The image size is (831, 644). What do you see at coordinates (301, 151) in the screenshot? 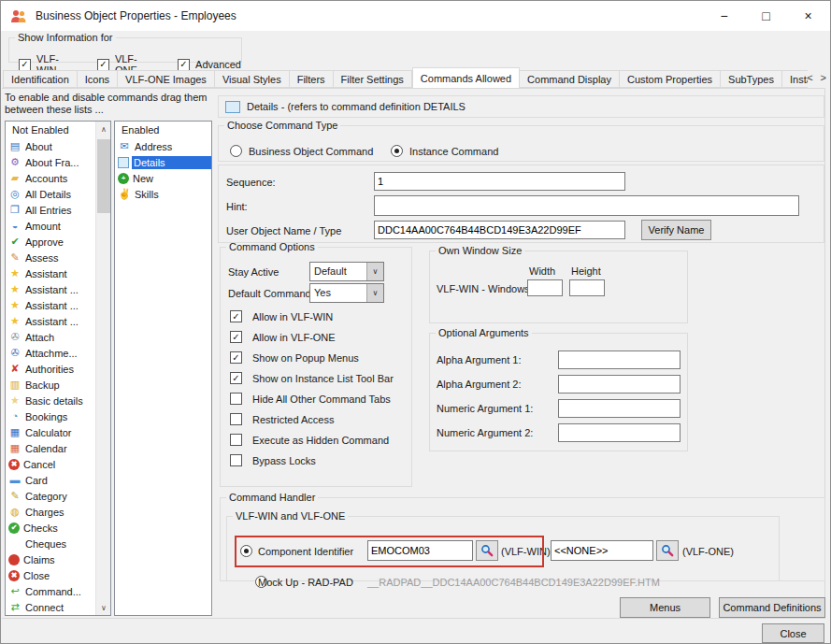
I see `radio-business-object-command: Business Object Command` at bounding box center [301, 151].